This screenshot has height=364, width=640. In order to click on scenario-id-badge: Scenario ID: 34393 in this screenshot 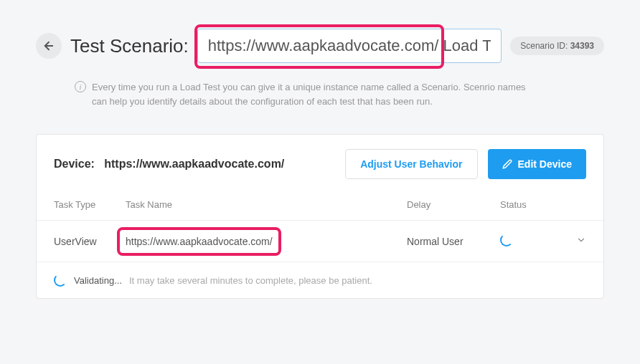, I will do `click(557, 46)`.